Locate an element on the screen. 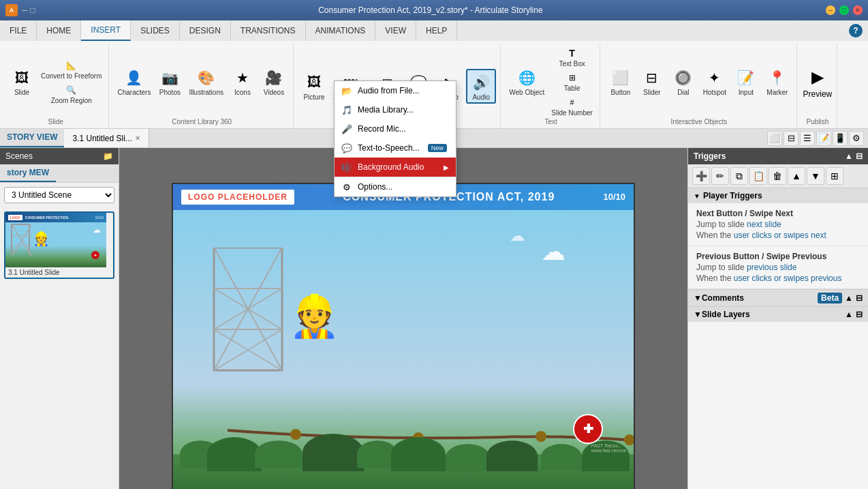 This screenshot has height=489, width=868. player-triggers-header: ▼ Player Triggers is located at coordinates (778, 196).